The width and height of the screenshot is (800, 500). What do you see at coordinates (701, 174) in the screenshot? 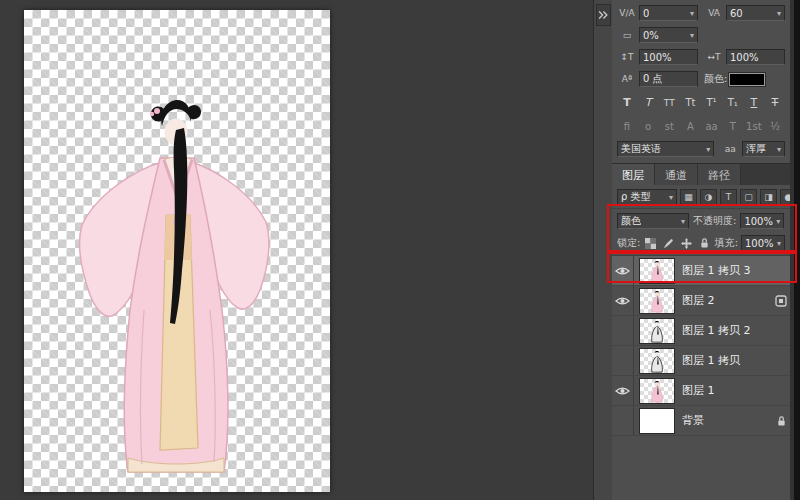
I see `panel-tab-bar: 图层 通道 路径` at bounding box center [701, 174].